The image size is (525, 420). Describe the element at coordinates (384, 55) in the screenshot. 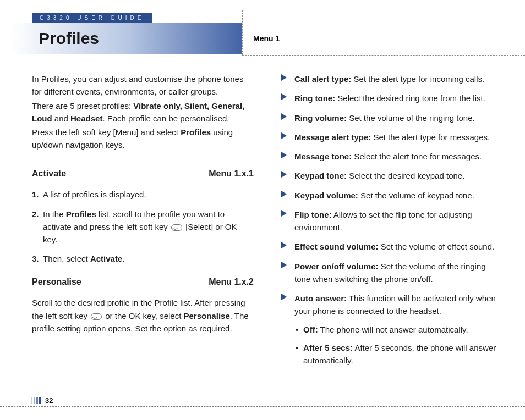

I see `header-rule-horizontal` at that location.